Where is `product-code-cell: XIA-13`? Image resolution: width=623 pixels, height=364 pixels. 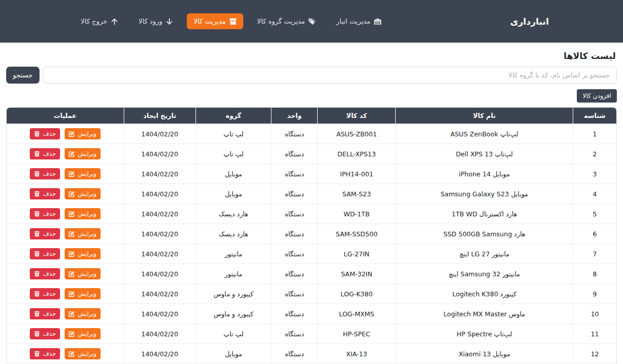
product-code-cell: XIA-13 is located at coordinates (357, 354).